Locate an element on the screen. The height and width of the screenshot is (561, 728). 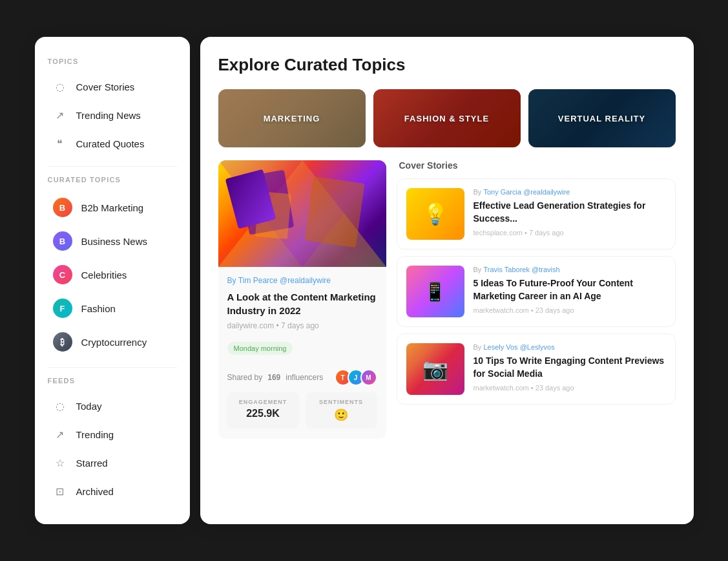
sidebar-item-b2b-marketing: B B2b Marketing is located at coordinates (112, 207).